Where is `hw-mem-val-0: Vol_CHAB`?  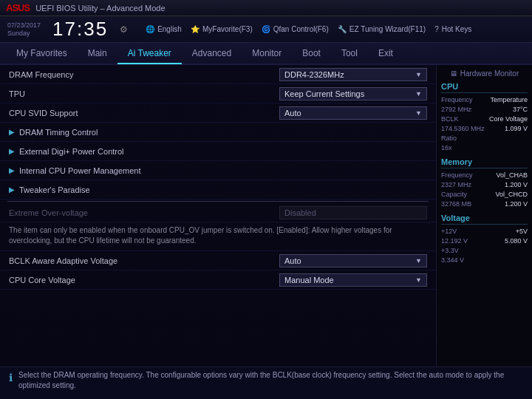
hw-mem-val-0: Vol_CHAB is located at coordinates (511, 175).